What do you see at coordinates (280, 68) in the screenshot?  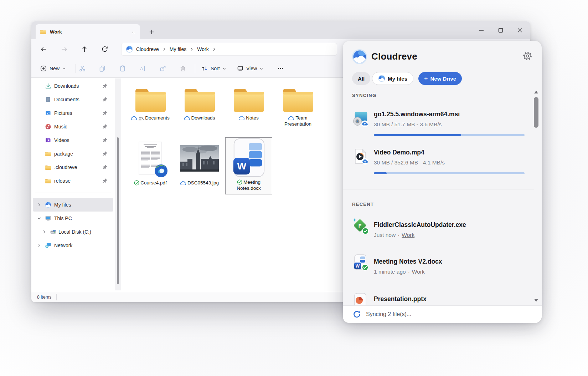 I see `more-options-button` at bounding box center [280, 68].